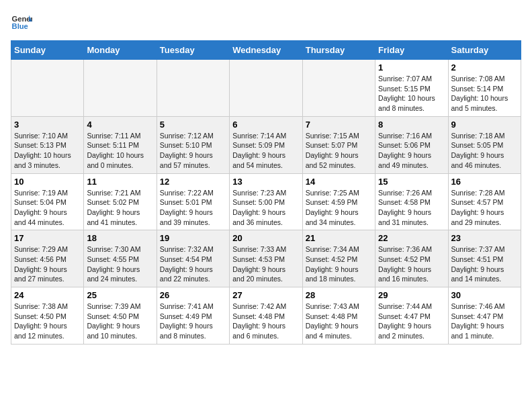 The width and height of the screenshot is (532, 411). I want to click on logo-icon: General Blue, so click(21, 21).